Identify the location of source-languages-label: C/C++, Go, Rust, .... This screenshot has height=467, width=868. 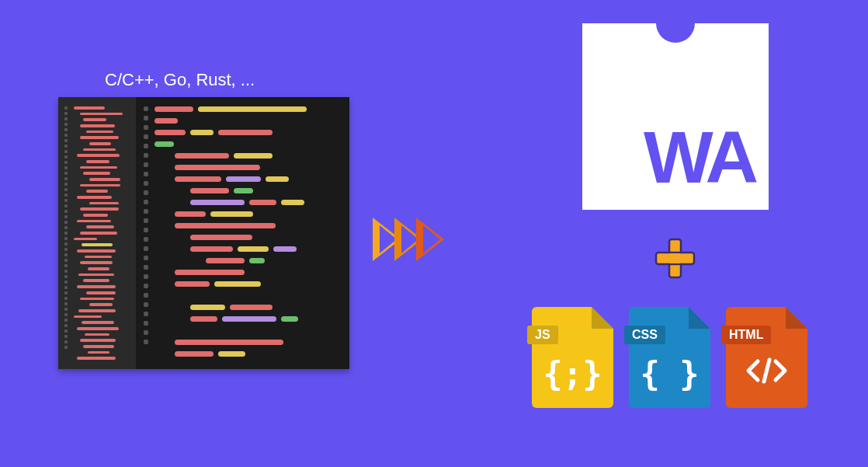
(180, 80).